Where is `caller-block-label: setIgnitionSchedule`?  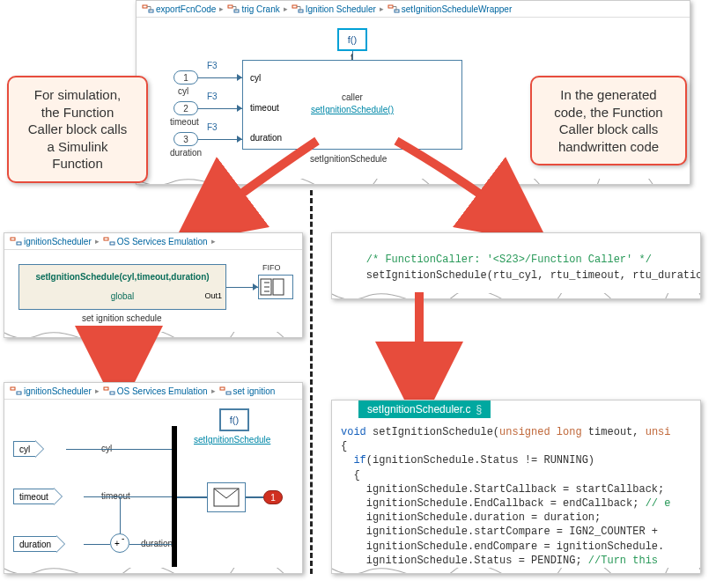
caller-block-label: setIgnitionSchedule is located at coordinates (349, 158).